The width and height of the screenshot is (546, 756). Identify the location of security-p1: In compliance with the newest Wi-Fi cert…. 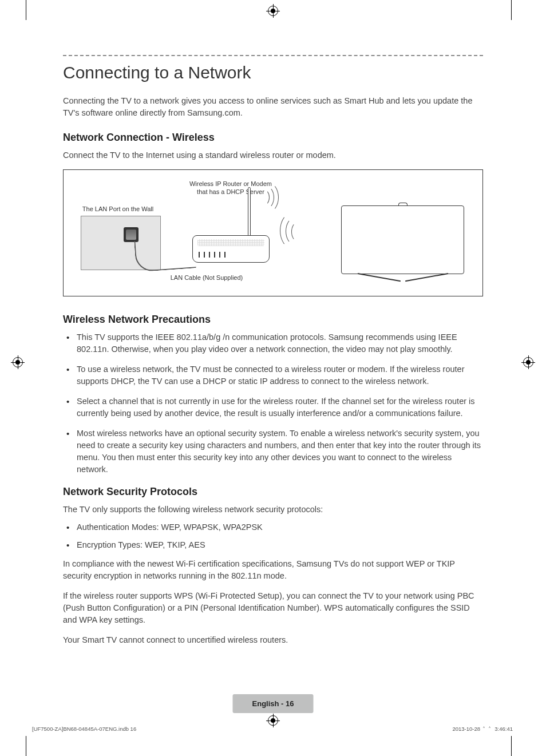
(273, 570).